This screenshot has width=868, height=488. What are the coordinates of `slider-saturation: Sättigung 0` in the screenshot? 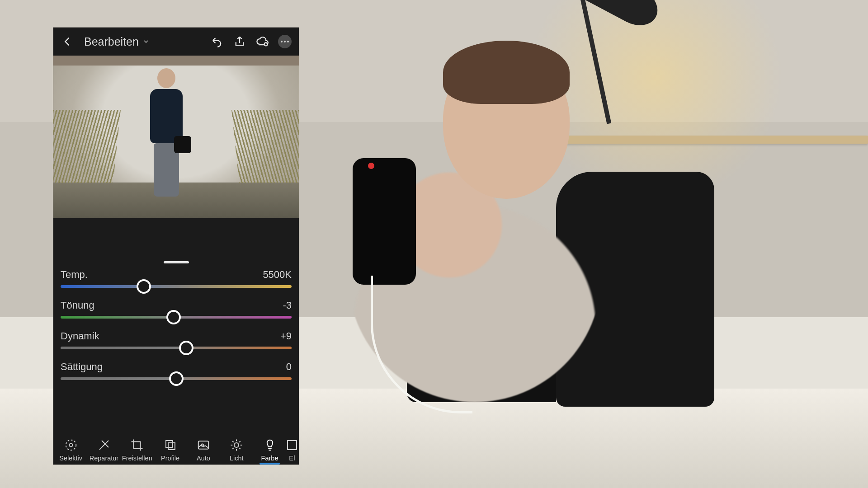 It's located at (176, 371).